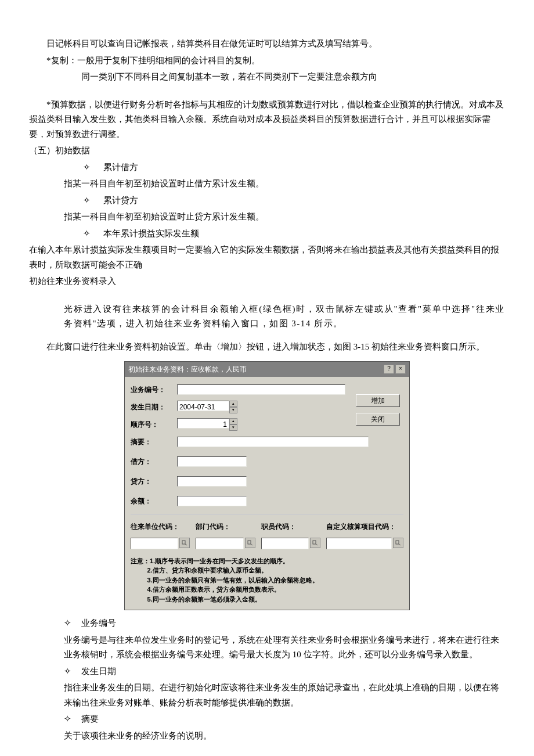 This screenshot has width=534, height=756. I want to click on dialog-titlebar: 初始往来业务资料：应收帐款，人民币 ? ×, so click(267, 369).